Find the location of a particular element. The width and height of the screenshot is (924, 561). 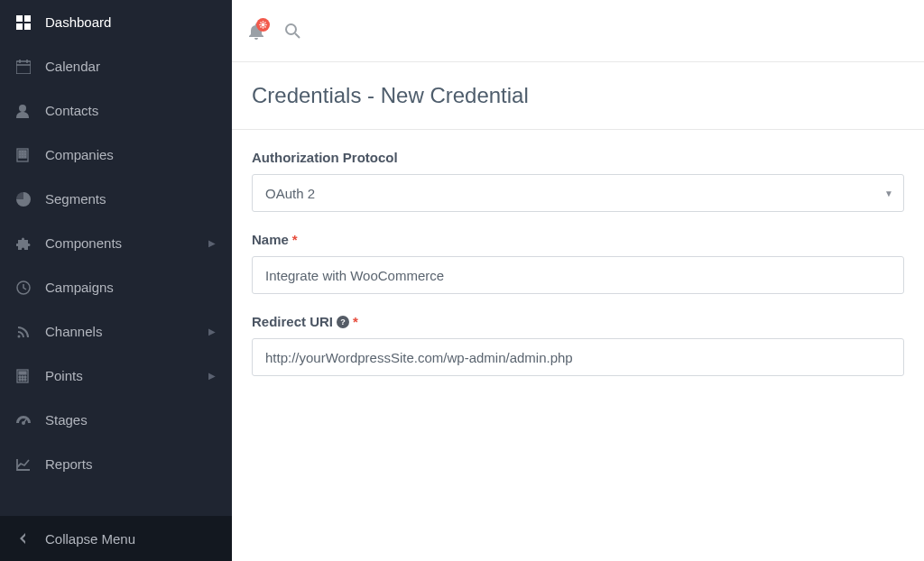

calculator-icon is located at coordinates (31, 376).